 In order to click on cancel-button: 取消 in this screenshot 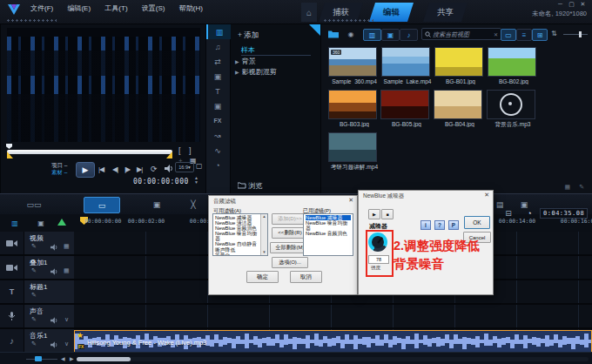, I will do `click(306, 277)`.